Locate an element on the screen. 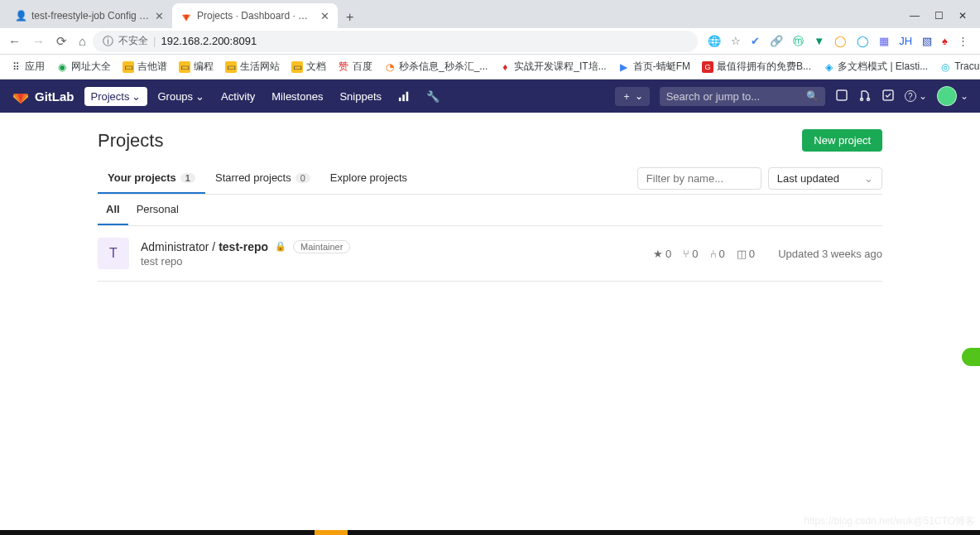 Image resolution: width=980 pixels, height=535 pixels. mrs-stat: ⑃0 is located at coordinates (718, 253).